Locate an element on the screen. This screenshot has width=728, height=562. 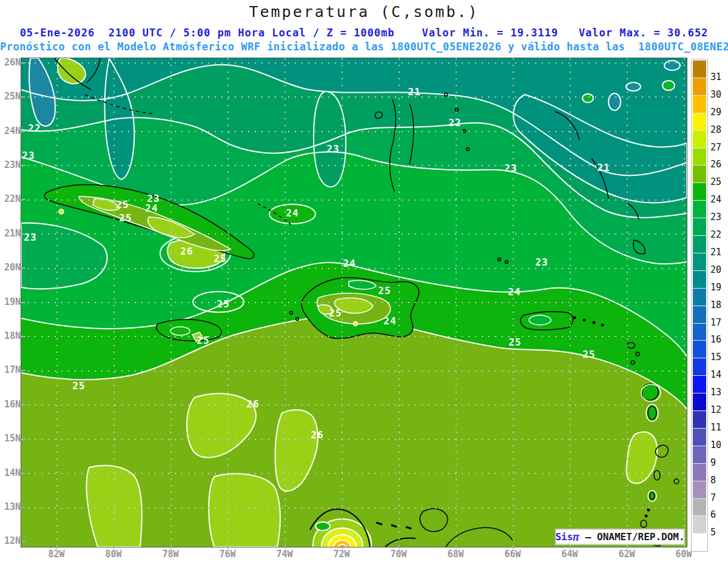
colorbar-tick-label: 25 is located at coordinates (716, 182).